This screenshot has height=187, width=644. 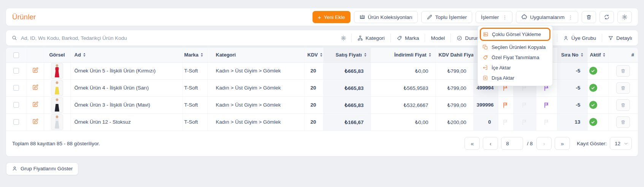 I want to click on name-column-header: Ad, so click(x=126, y=55).